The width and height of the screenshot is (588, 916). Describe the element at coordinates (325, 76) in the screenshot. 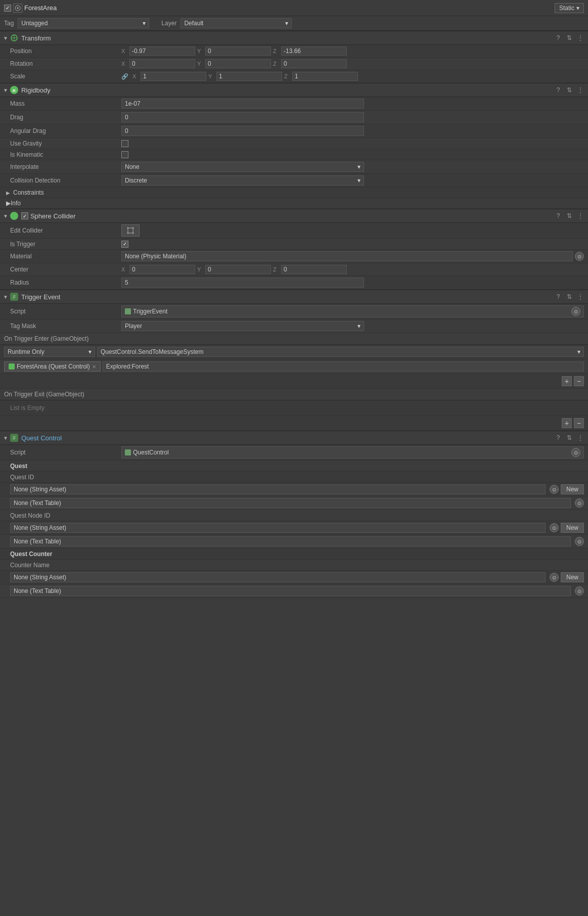

I see `scale-z-input` at that location.